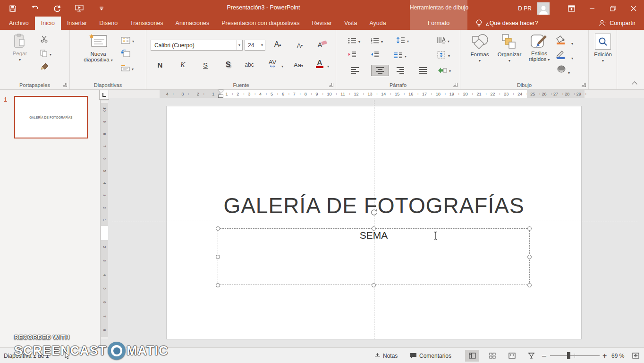  What do you see at coordinates (444, 70) in the screenshot?
I see `convert-smartart-button` at bounding box center [444, 70].